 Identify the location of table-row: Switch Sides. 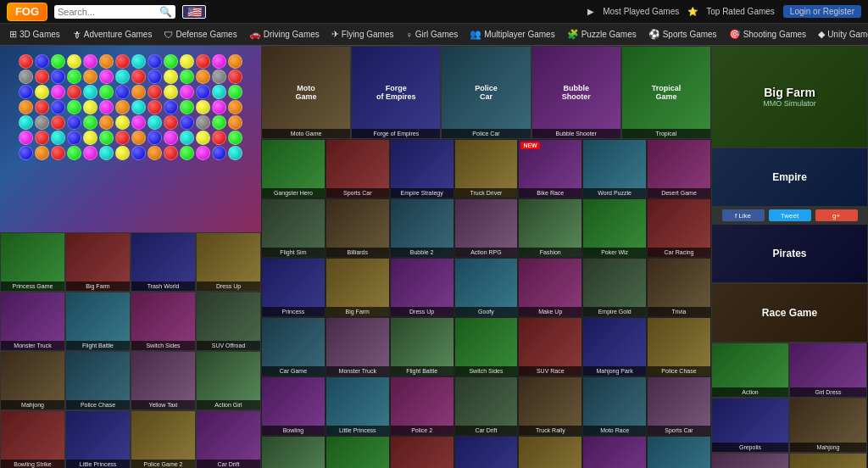
(487, 347).